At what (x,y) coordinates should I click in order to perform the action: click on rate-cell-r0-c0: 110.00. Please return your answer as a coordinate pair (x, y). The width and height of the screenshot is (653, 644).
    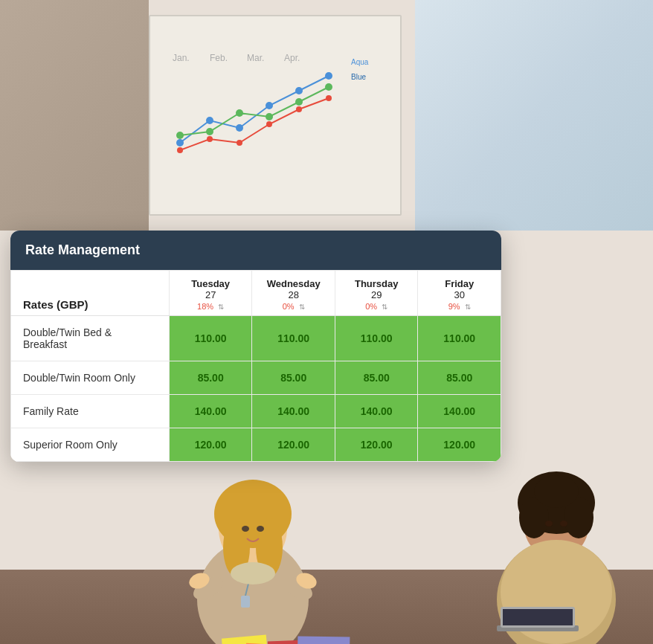
    Looking at the image, I should click on (210, 339).